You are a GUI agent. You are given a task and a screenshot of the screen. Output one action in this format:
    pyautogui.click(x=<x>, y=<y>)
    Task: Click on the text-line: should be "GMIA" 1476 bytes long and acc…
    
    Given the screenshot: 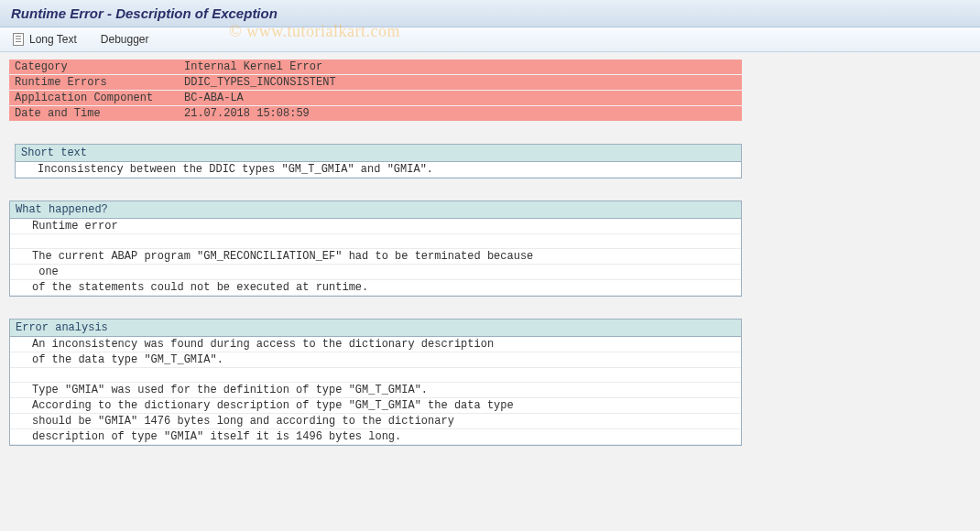 What is the action you would take?
    pyautogui.click(x=376, y=421)
    